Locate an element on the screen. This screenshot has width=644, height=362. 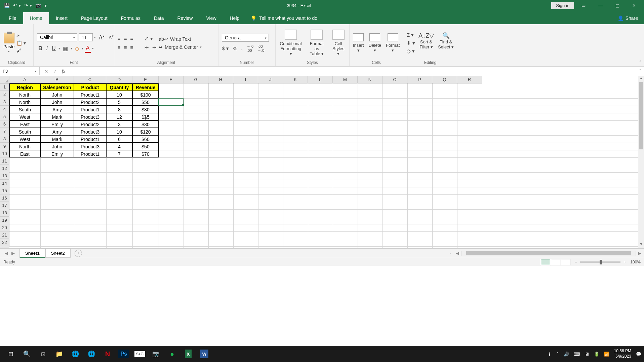
row-header-15: 15 is located at coordinates (5, 191).